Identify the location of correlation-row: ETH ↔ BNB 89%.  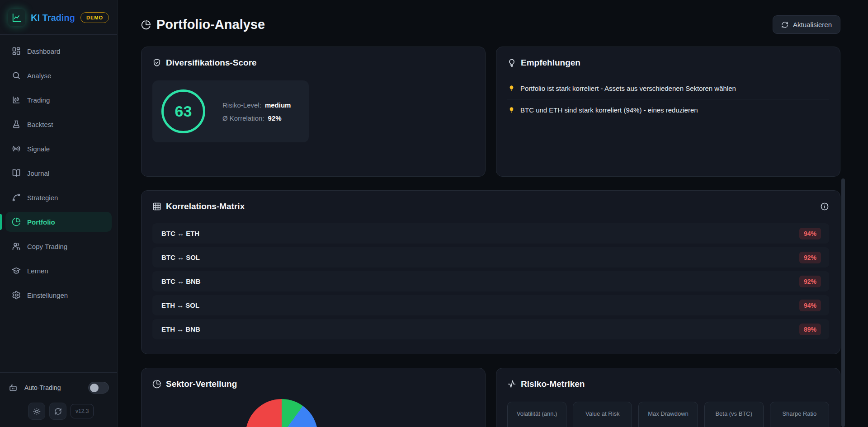
(491, 329).